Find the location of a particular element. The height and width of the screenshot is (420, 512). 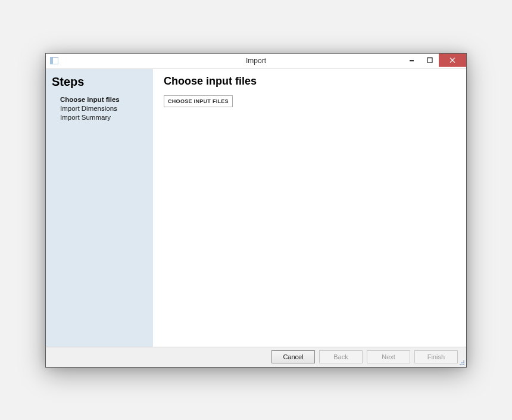

titlebar: Import is located at coordinates (256, 61).